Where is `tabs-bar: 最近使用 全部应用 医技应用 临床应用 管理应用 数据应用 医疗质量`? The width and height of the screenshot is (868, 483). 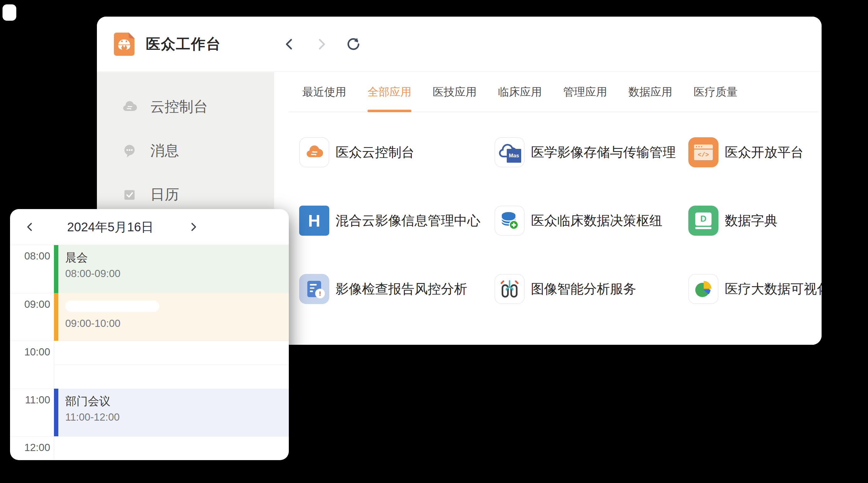
tabs-bar: 最近使用 全部应用 医技应用 临床应用 管理应用 数据应用 医疗质量 is located at coordinates (553, 92).